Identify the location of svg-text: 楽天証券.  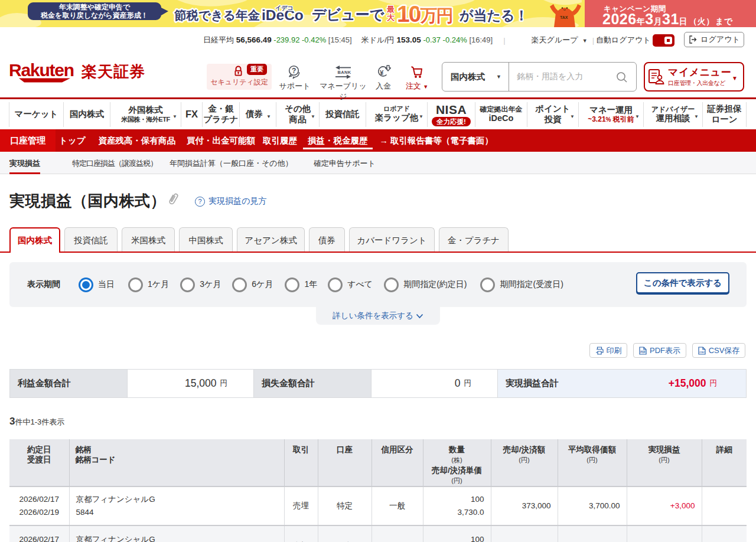
(113, 71).